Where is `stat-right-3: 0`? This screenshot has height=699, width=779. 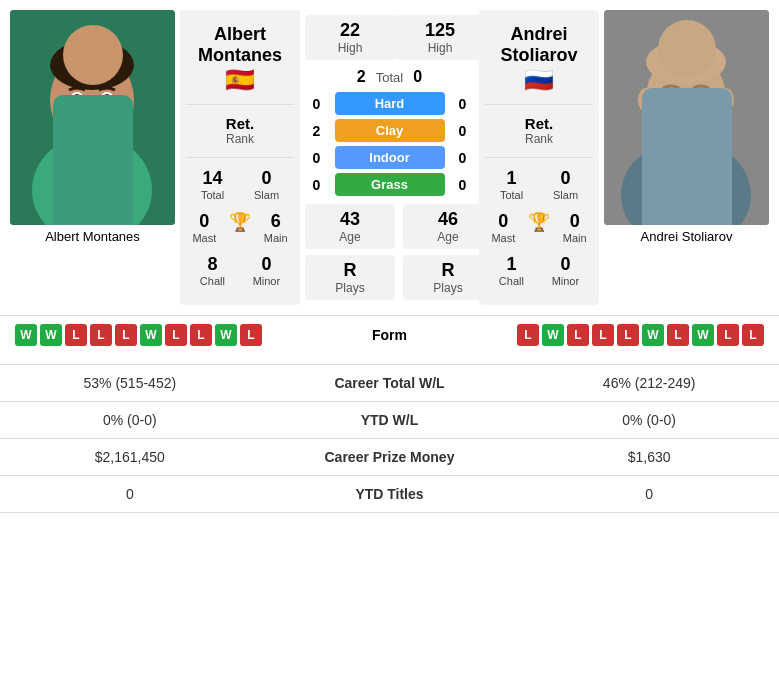 stat-right-3: 0 is located at coordinates (649, 494).